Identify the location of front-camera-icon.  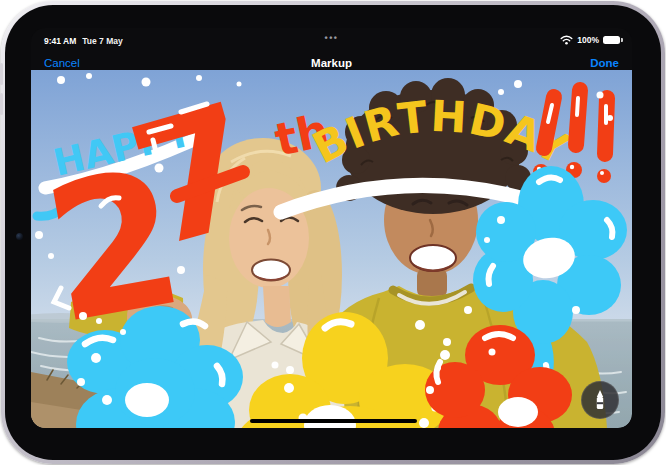
(20, 236).